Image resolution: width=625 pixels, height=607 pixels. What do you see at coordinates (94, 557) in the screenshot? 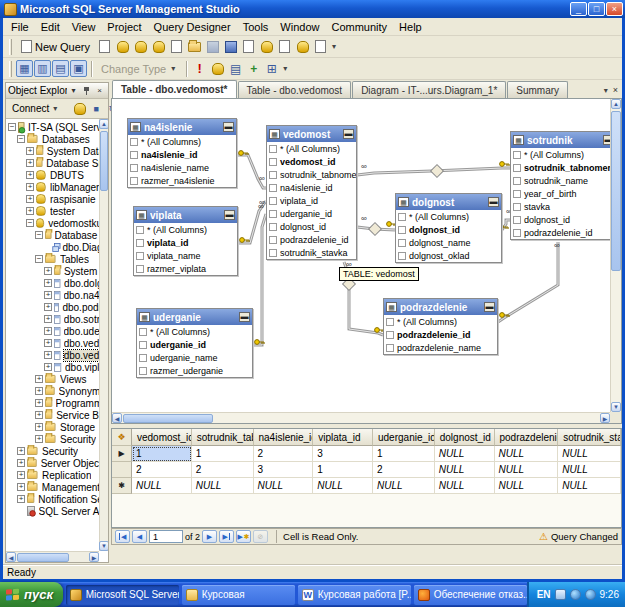
I see `scroll-right-icon: ▶` at bounding box center [94, 557].